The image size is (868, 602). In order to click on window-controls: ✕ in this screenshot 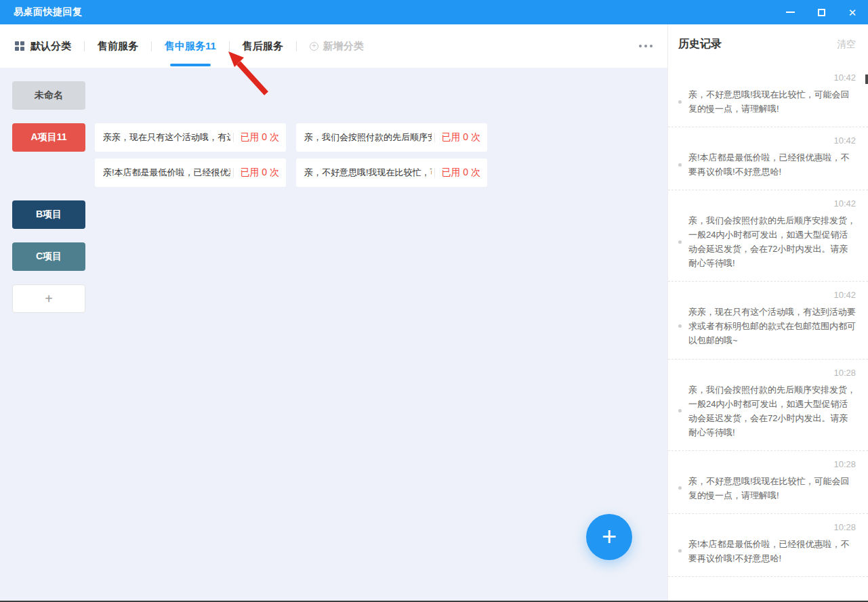, I will do `click(821, 12)`.